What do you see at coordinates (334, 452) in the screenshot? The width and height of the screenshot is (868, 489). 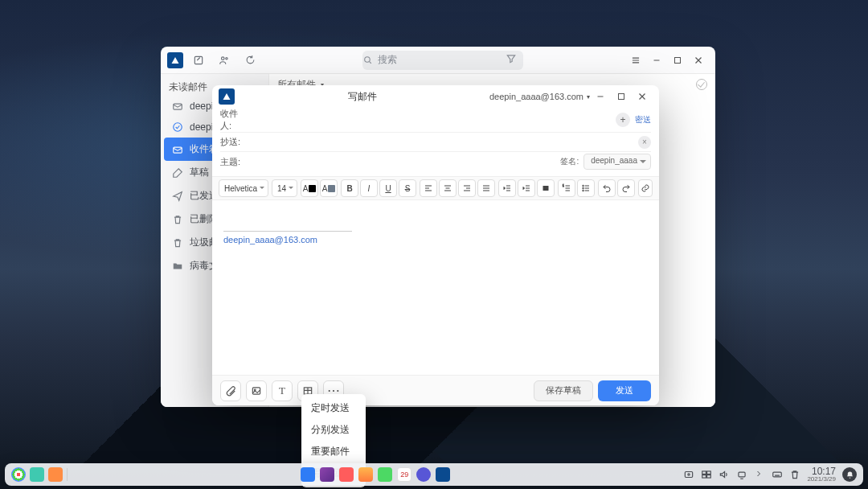 I see `menu-important-mail: 重要邮件` at bounding box center [334, 452].